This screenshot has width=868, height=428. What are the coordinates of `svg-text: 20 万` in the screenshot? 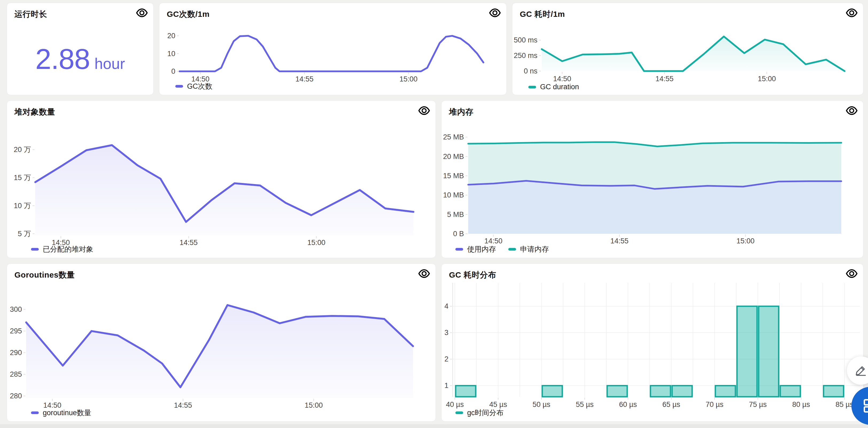 It's located at (22, 150).